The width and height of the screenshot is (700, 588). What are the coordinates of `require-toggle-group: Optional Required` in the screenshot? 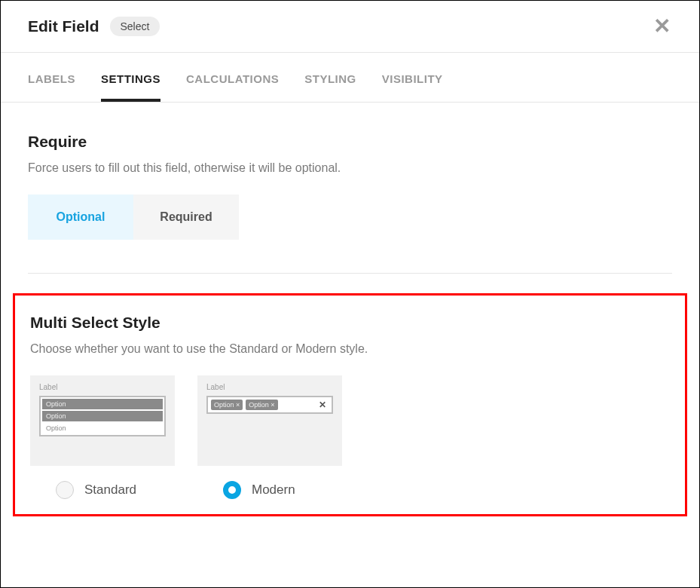 It's located at (350, 217).